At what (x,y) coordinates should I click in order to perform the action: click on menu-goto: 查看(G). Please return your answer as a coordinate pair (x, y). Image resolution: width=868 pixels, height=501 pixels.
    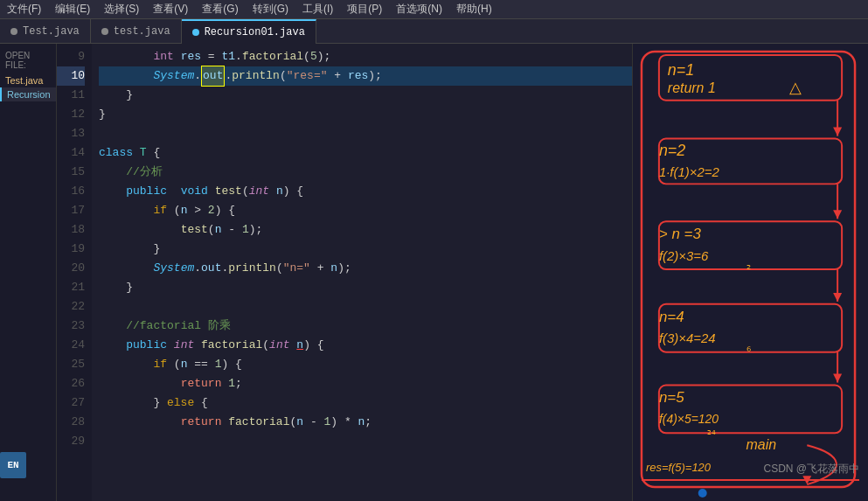
    Looking at the image, I should click on (220, 9).